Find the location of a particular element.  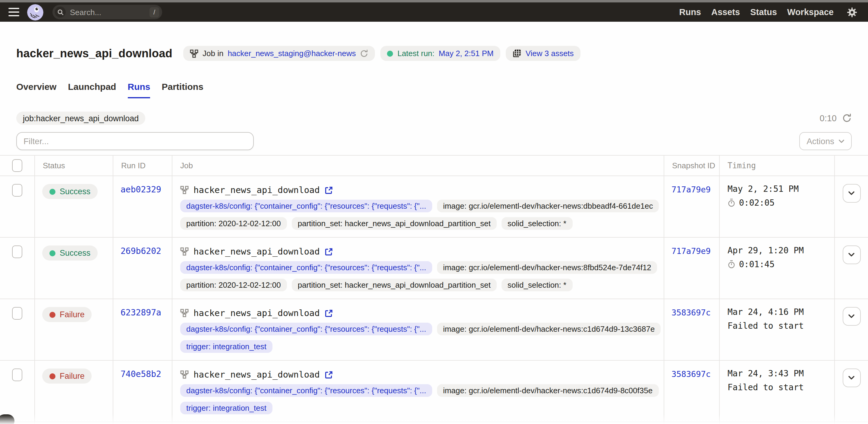

column-header-actions is located at coordinates (851, 166).